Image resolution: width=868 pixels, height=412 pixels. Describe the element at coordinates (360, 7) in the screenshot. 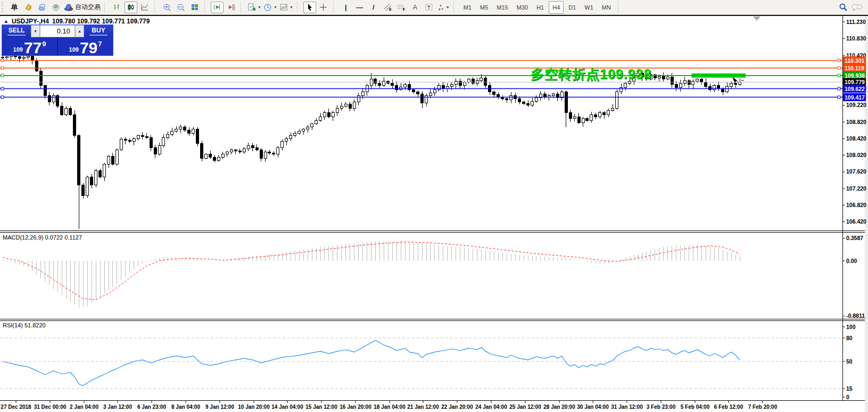

I see `horizontal-line-button: —` at that location.